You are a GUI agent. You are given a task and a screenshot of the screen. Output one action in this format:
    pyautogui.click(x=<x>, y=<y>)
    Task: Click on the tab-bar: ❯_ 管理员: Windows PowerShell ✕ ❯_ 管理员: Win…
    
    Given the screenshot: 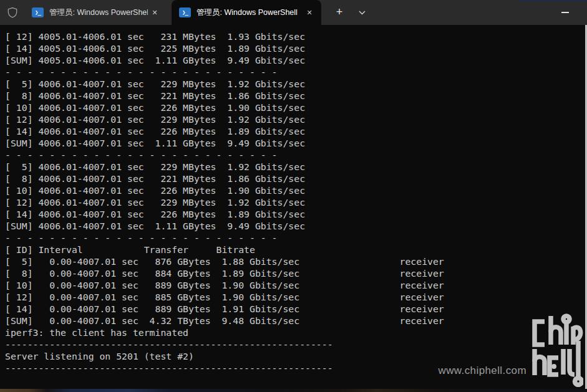 What is the action you would take?
    pyautogui.click(x=293, y=12)
    